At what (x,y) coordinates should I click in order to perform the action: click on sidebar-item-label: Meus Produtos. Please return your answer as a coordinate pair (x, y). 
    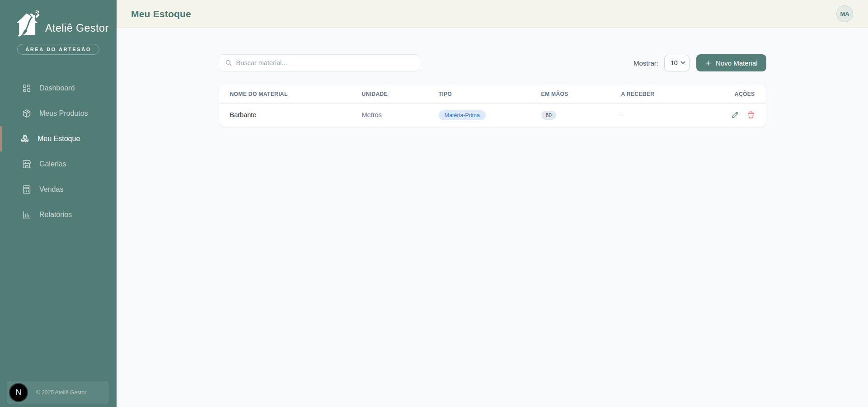
    Looking at the image, I should click on (64, 114).